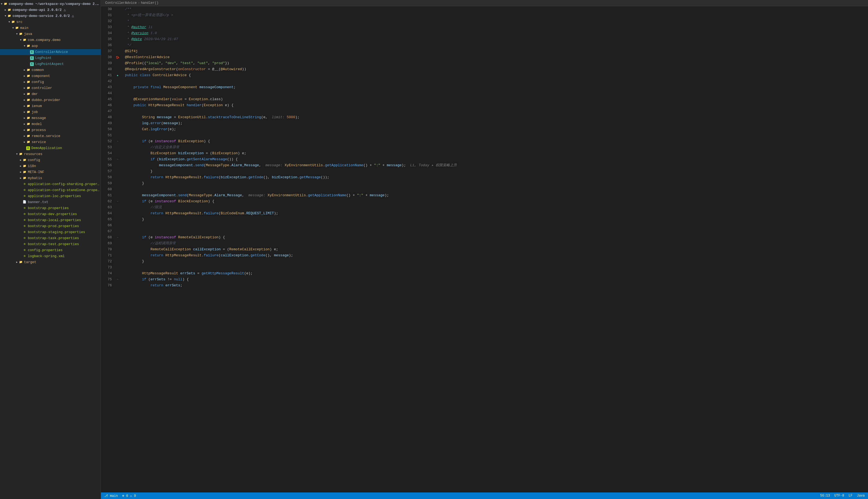  What do you see at coordinates (50, 232) in the screenshot?
I see `tree-item-bootstrap-staging: ▶⚙bootstrap-staging.properties` at bounding box center [50, 232].